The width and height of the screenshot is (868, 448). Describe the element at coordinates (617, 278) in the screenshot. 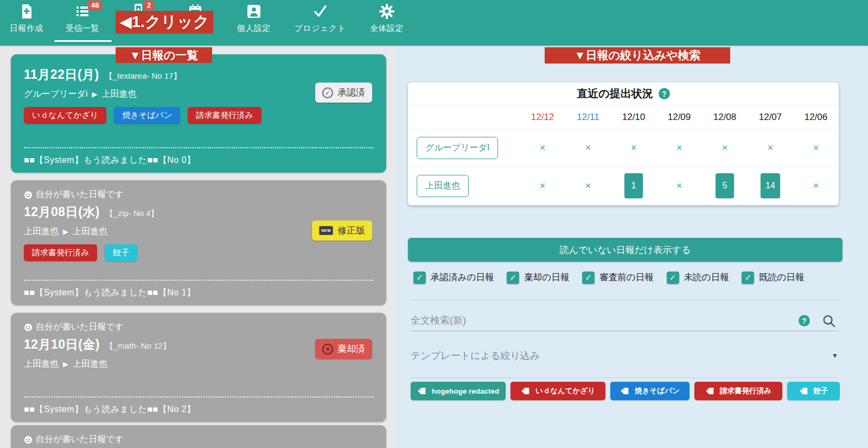

I see `filter-pending: ✓ 審査前の日報` at that location.